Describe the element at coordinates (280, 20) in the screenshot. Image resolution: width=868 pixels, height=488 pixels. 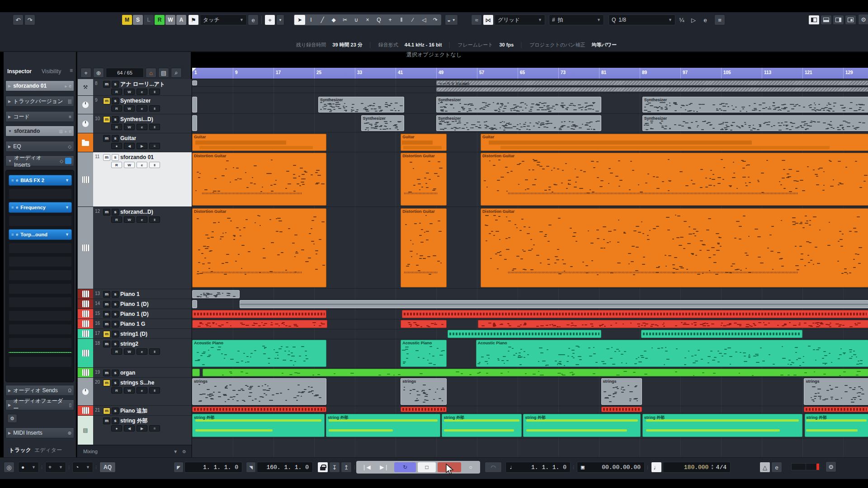
I see `combine-tool-dropdown: ▼` at that location.